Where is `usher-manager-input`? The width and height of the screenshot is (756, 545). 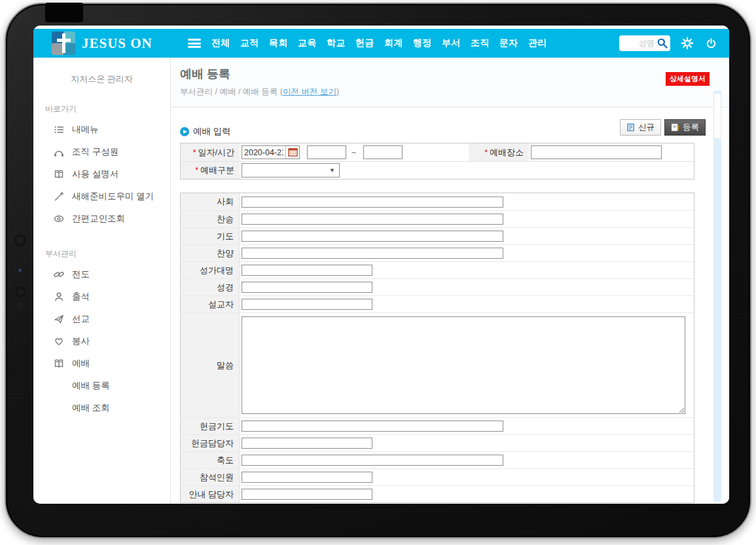
usher-manager-input is located at coordinates (307, 494).